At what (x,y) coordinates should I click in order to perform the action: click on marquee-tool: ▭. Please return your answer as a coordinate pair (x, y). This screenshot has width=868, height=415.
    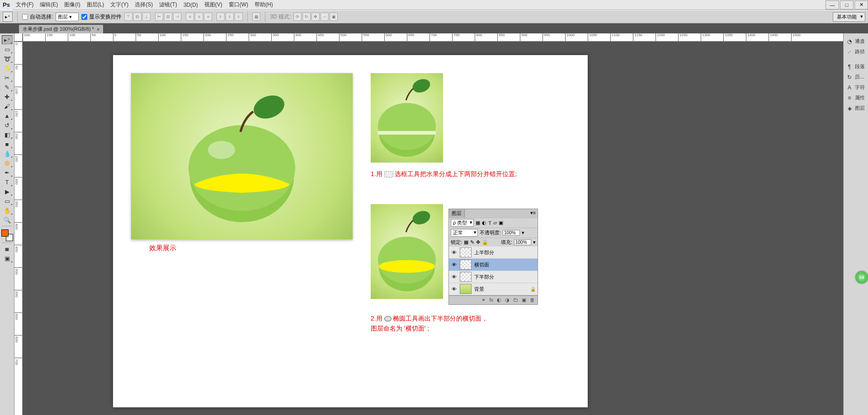
    Looking at the image, I should click on (7, 49).